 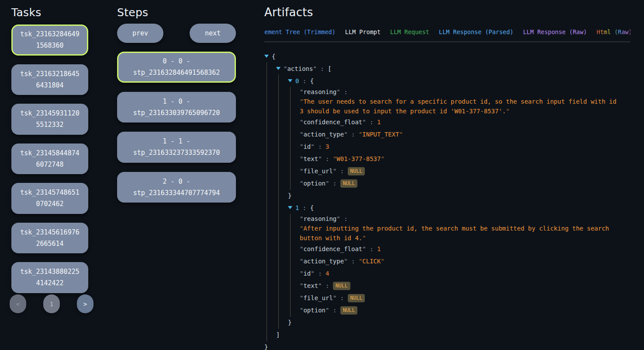 I want to click on json-key: id, so click(x=307, y=273).